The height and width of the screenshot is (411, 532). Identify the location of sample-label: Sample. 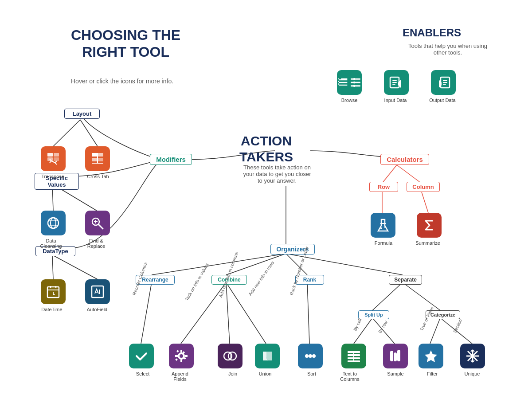
(395, 374).